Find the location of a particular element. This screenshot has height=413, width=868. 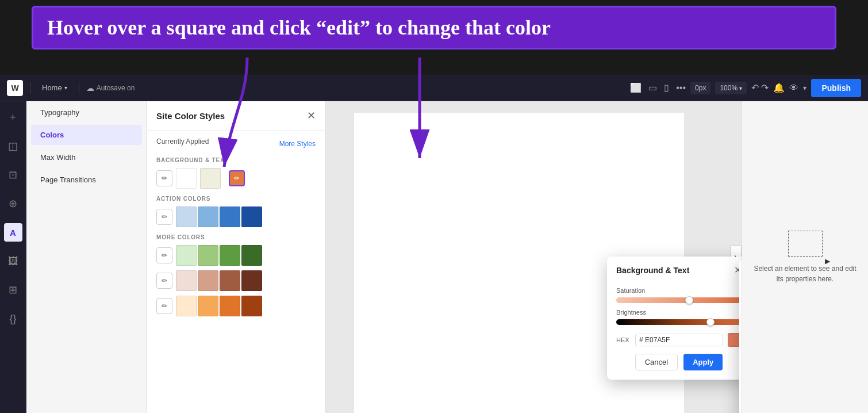

brightness-label: Brightness is located at coordinates (679, 312).